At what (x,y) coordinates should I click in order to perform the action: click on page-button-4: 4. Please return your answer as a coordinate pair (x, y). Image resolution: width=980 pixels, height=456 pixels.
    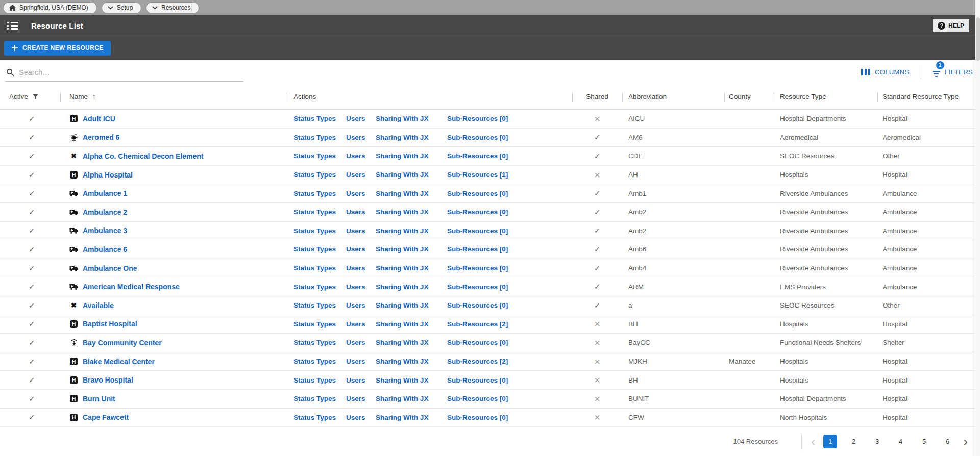
    Looking at the image, I should click on (900, 442).